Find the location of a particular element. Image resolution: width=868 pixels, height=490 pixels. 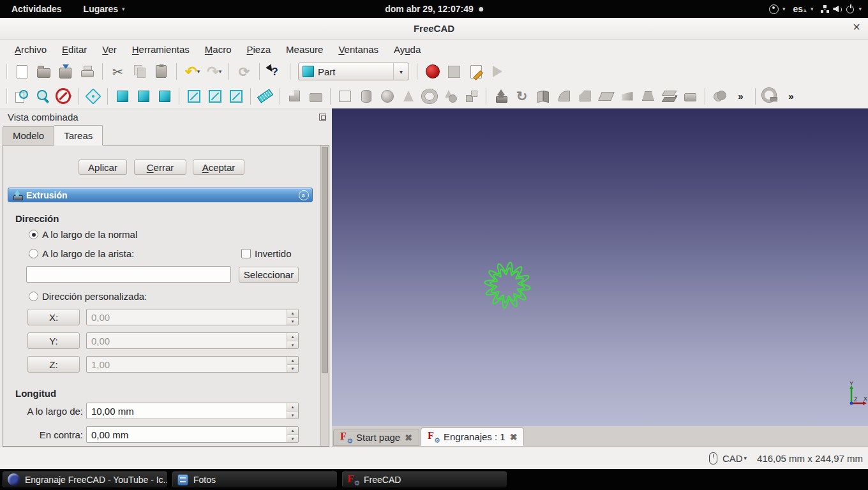

against-spin-up-button: ▴ is located at coordinates (292, 431).